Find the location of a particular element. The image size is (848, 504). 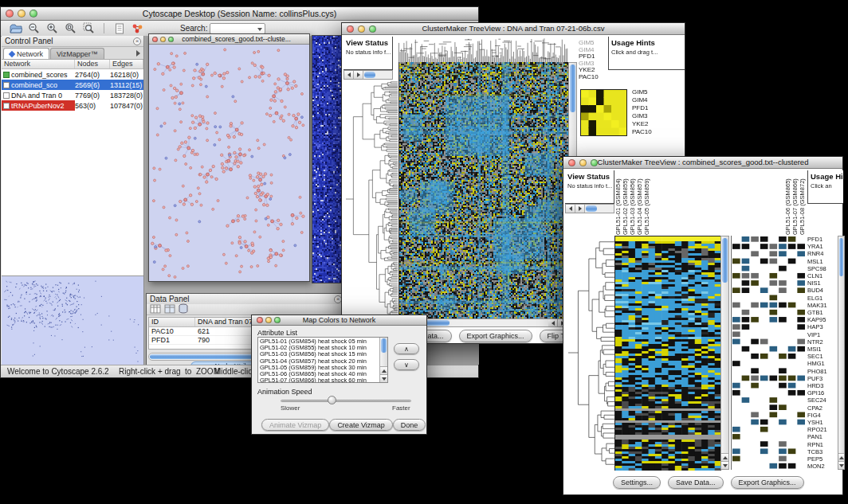

network-list-item: DNA and Tran 0 7769(0) 183728(0) is located at coordinates (73, 96).